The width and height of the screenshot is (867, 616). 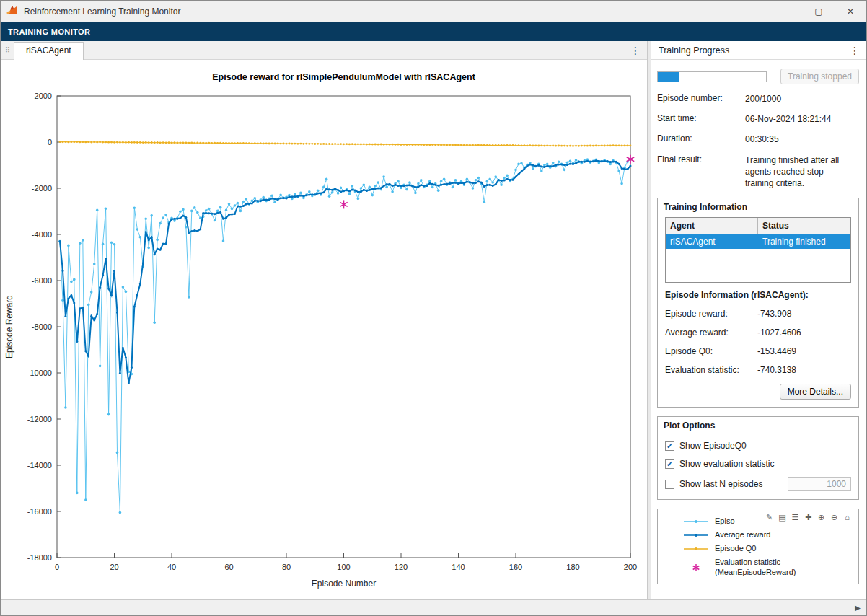 I want to click on copy-icon: ▤, so click(x=782, y=517).